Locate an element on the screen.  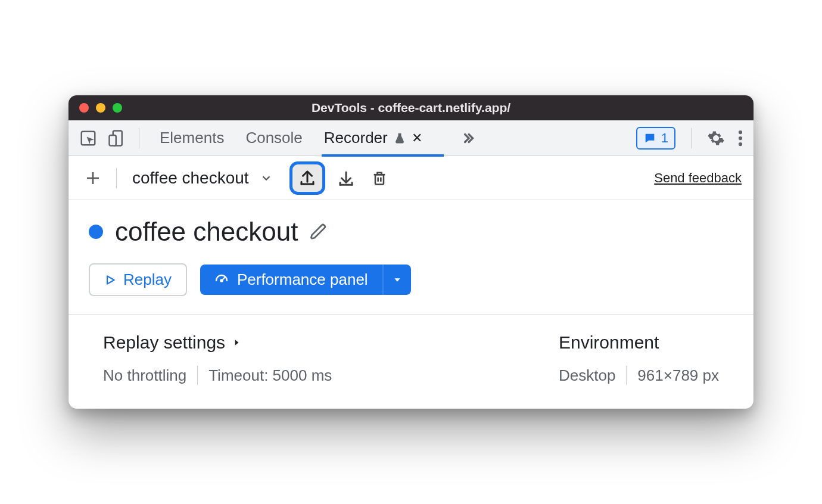
window-title: DevTools - coffee-cart.netlify.app/ is located at coordinates (411, 108).